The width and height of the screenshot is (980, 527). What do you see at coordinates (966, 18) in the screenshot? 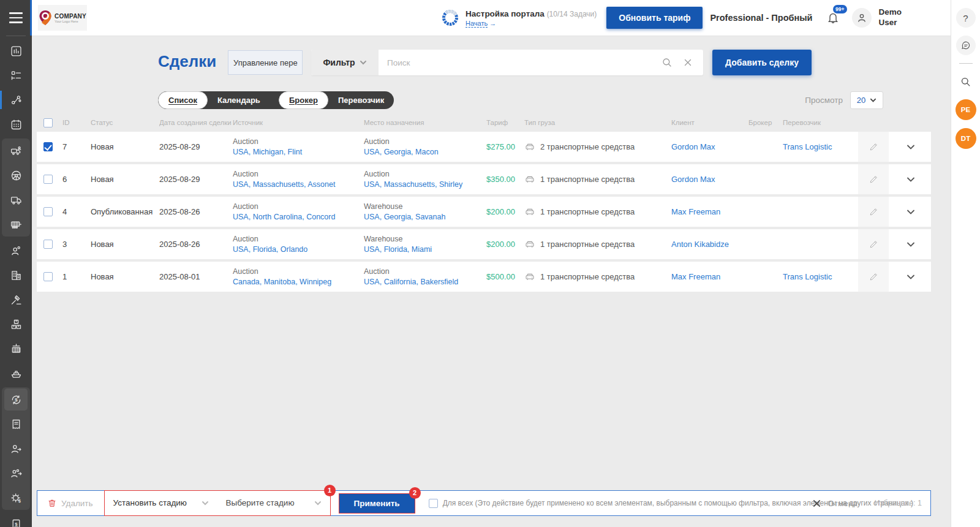
I see `help-button: ?` at bounding box center [966, 18].